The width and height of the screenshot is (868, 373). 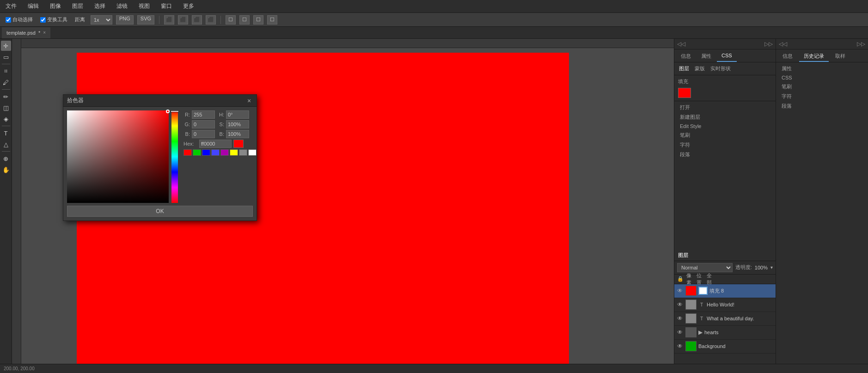 I want to click on menu-image: 图像, so click(x=55, y=6).